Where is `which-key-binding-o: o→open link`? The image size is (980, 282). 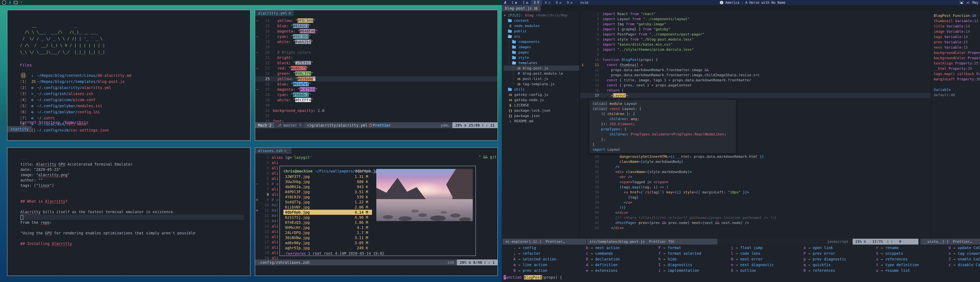
which-key-binding-o: o→open link is located at coordinates (822, 248).